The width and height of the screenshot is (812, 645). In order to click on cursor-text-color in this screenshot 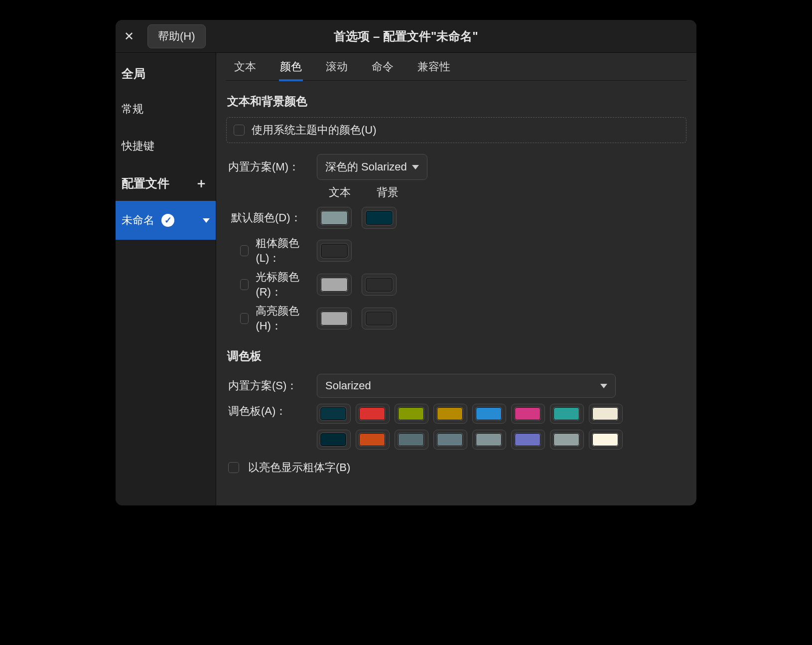, I will do `click(334, 285)`.